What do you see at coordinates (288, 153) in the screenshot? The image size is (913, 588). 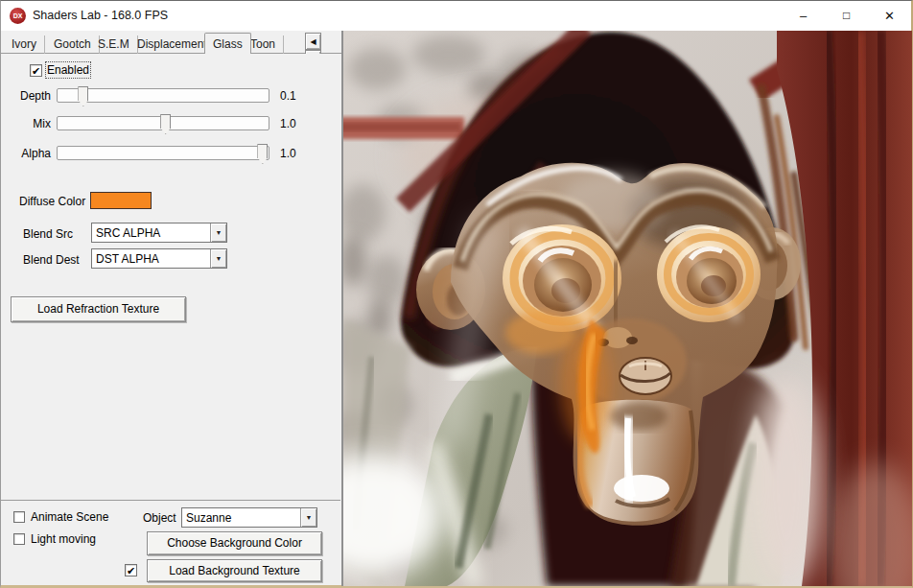 I see `alpha-value: 1.0` at bounding box center [288, 153].